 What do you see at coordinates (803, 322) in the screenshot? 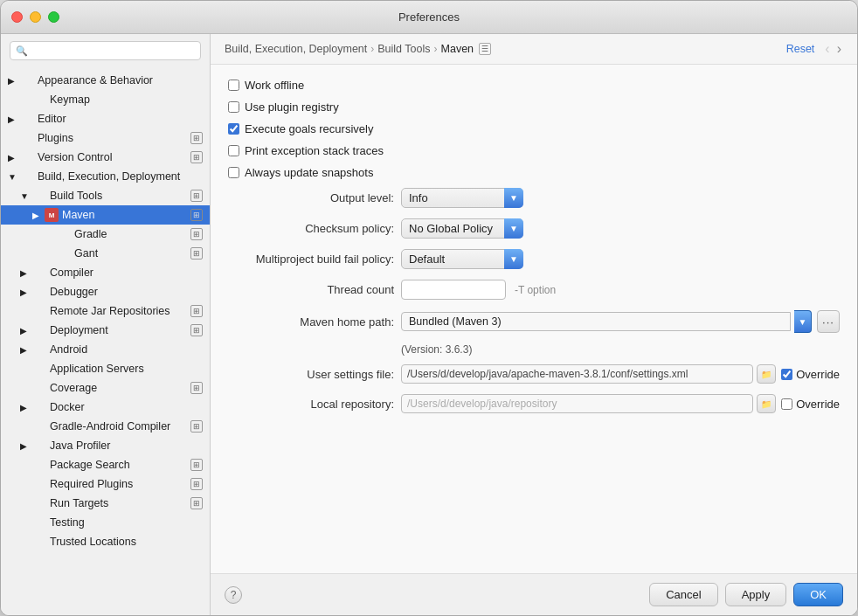
I see `maven-home-arrow-icon: ▼` at bounding box center [803, 322].